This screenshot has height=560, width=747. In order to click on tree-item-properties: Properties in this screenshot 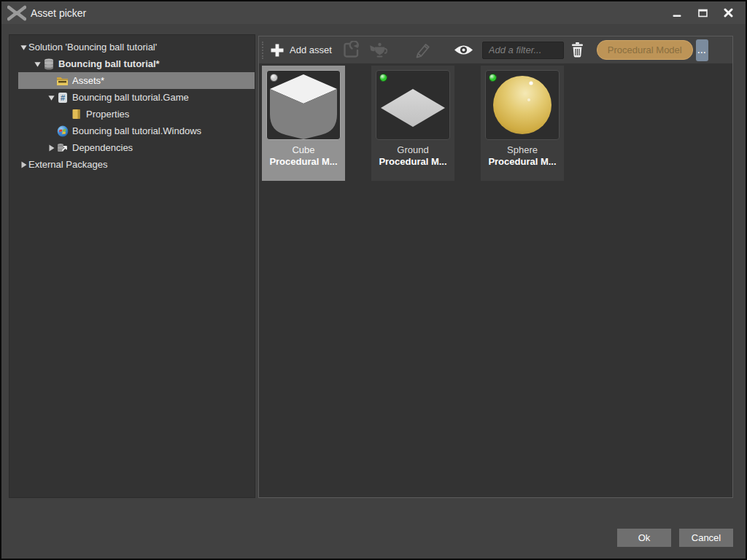, I will do `click(136, 114)`.